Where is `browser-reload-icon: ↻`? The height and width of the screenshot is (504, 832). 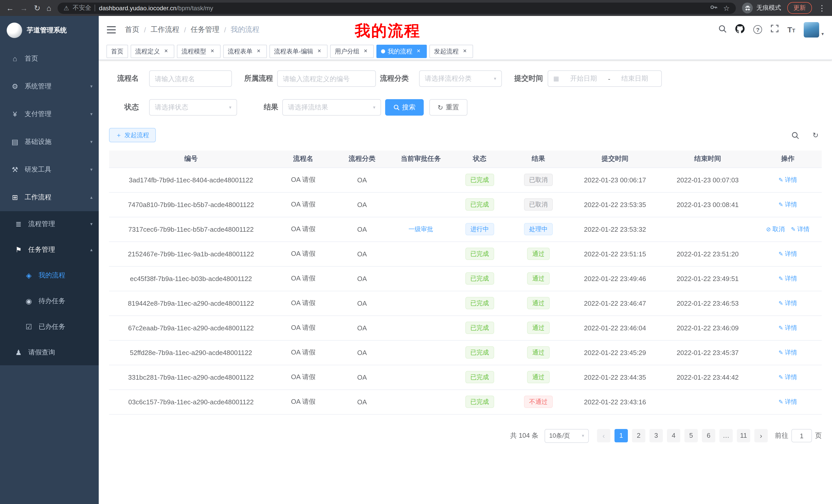
browser-reload-icon: ↻ is located at coordinates (37, 8).